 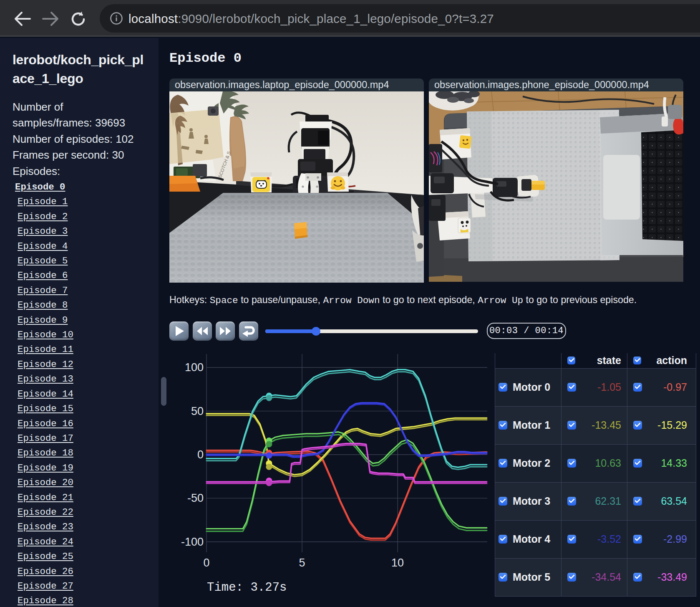 What do you see at coordinates (192, 542) in the screenshot?
I see `svg-text: -100` at bounding box center [192, 542].